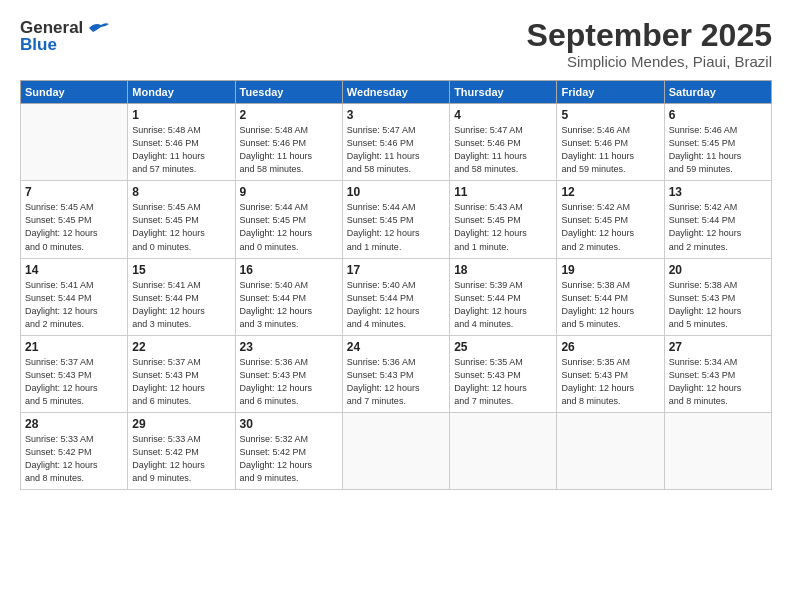 The image size is (792, 612). Describe the element at coordinates (181, 270) in the screenshot. I see `day-number: 15` at that location.